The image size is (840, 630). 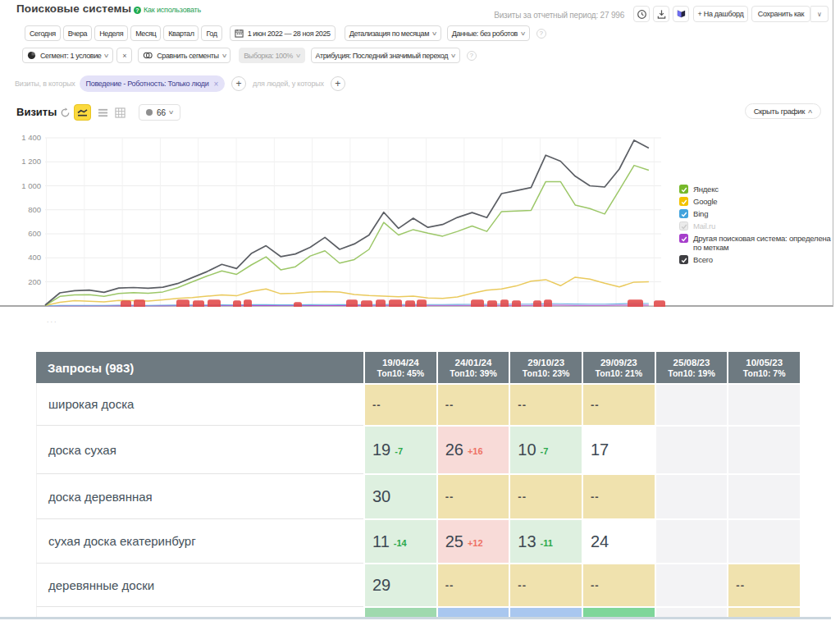 I want to click on compare-segments-button: Сравнить сегменты ∨, so click(x=184, y=56).